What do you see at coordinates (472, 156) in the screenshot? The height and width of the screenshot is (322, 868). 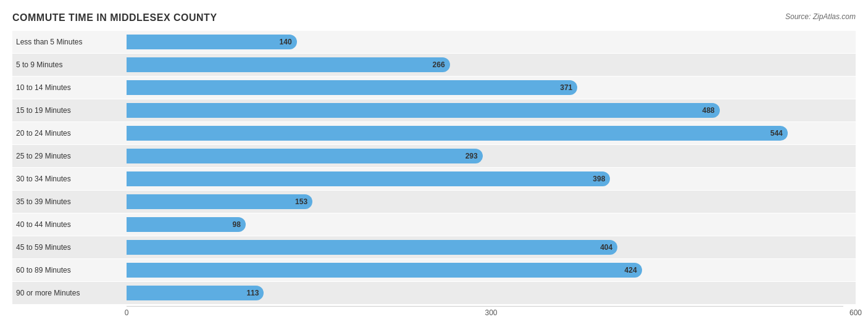 I see `bar-value: 293` at bounding box center [472, 156].